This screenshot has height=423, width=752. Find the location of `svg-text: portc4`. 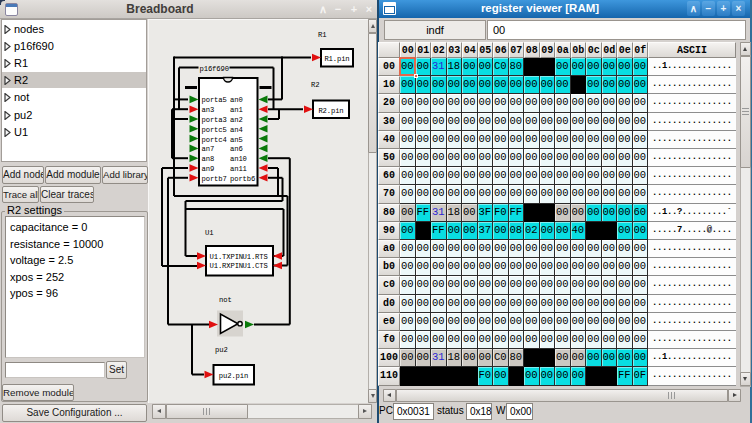

svg-text: portc4 is located at coordinates (214, 140).